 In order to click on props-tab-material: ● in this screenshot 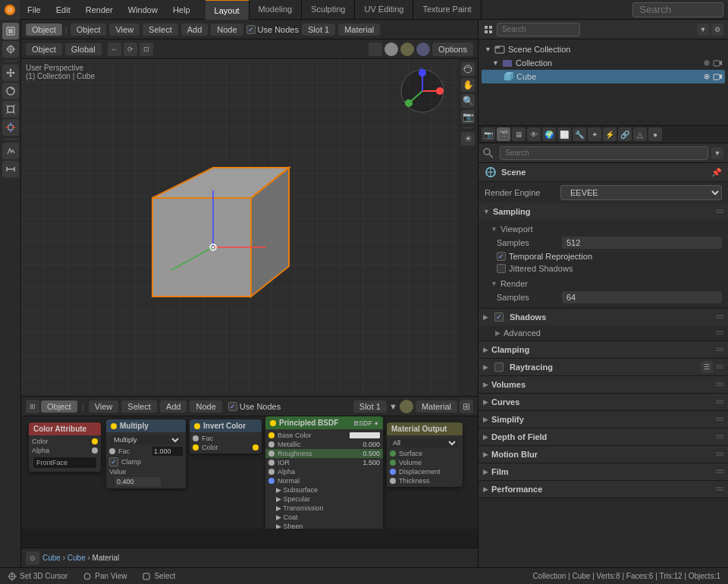, I will do `click(655, 134)`.